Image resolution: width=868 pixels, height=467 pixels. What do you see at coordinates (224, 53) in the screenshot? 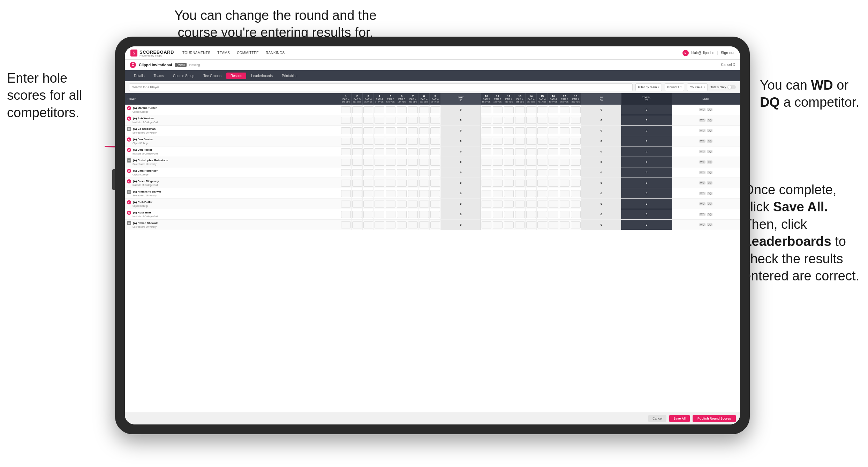
I see `nav-teams: TEAMS` at bounding box center [224, 53].